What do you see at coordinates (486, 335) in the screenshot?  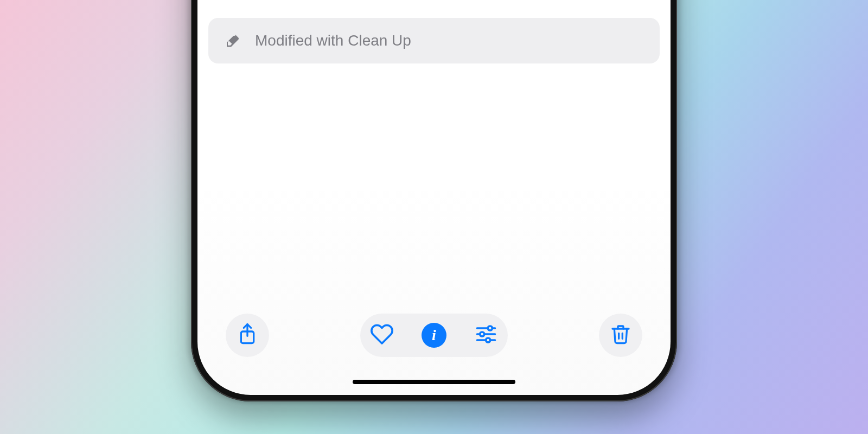 I see `sliders-icon` at bounding box center [486, 335].